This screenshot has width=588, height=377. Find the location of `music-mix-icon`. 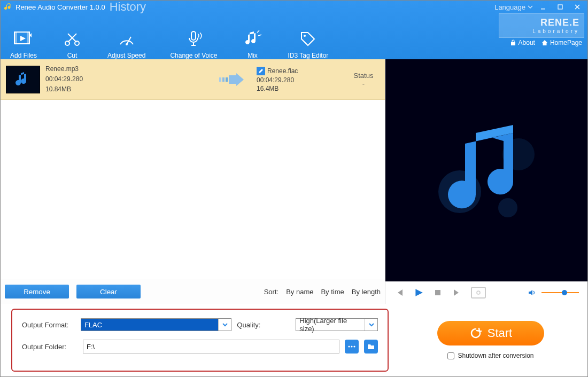

music-mix-icon is located at coordinates (253, 39).